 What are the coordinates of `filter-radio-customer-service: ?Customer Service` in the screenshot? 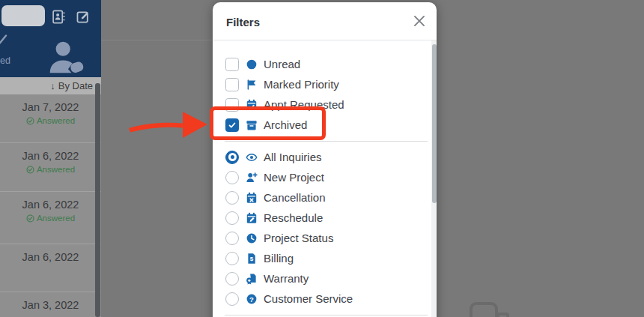 It's located at (325, 298).